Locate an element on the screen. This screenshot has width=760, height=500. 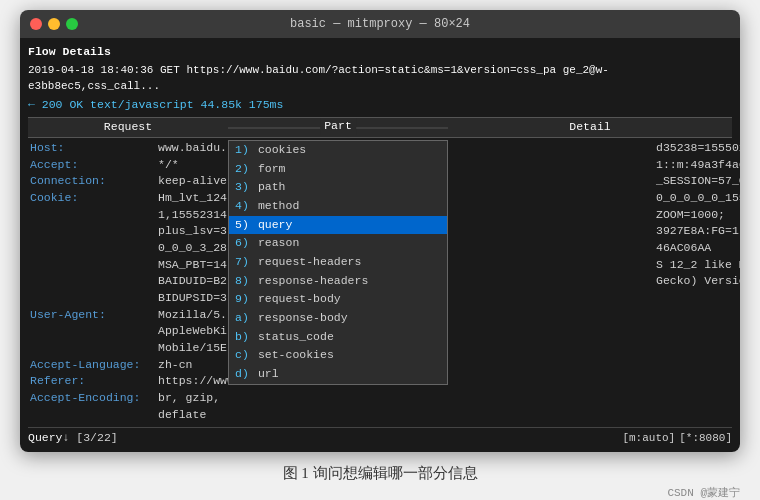
bottom-bar: Query ↓ [3/22] [m:auto] [*:8080] is located at coordinates (380, 437).